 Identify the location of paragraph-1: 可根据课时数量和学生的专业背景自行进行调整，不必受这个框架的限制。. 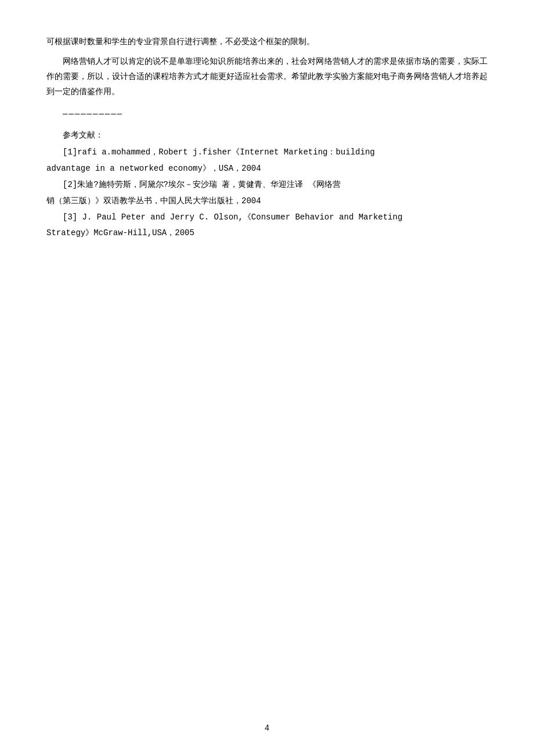
(267, 42).